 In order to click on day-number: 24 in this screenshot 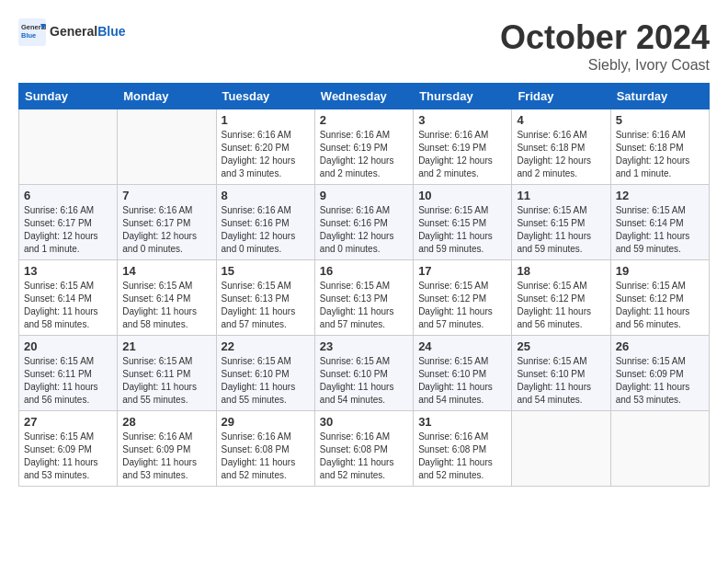, I will do `click(462, 346)`.